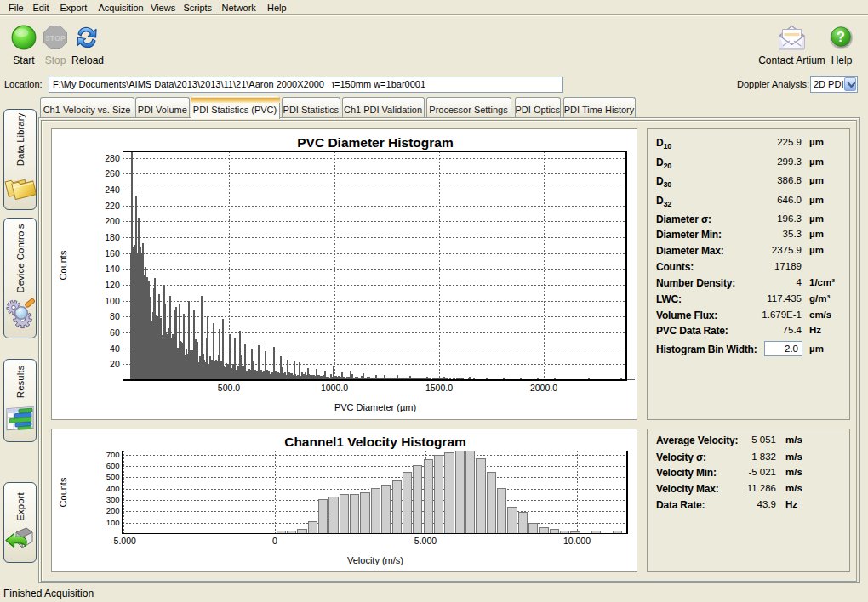  I want to click on svg-text: 260, so click(112, 173).